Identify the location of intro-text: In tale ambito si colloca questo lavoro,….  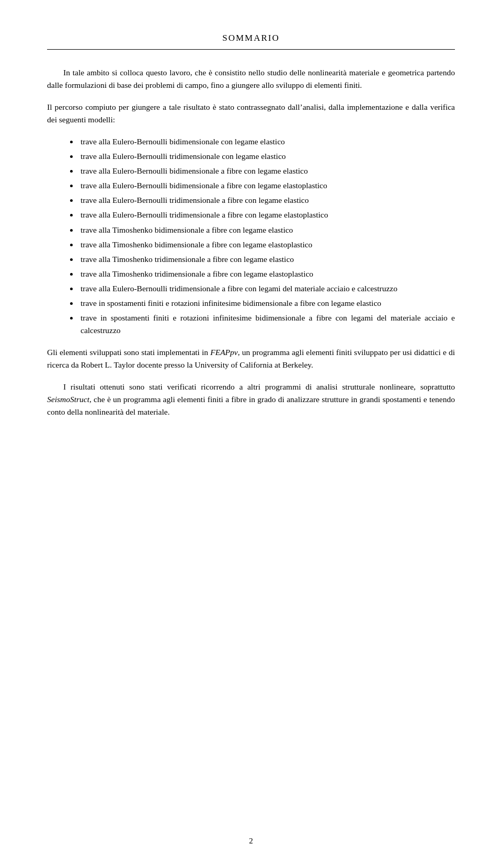
(251, 78).